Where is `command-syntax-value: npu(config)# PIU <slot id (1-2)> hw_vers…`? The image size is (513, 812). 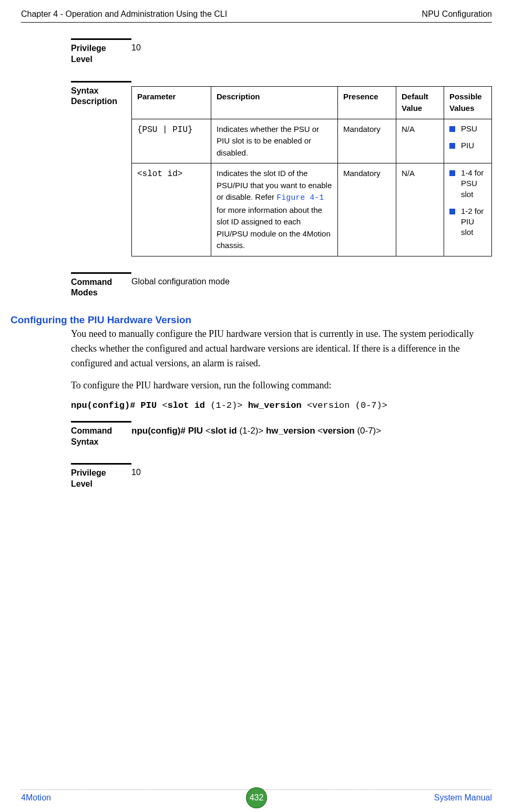 command-syntax-value: npu(config)# PIU <slot id (1-2)> hw_vers… is located at coordinates (312, 434).